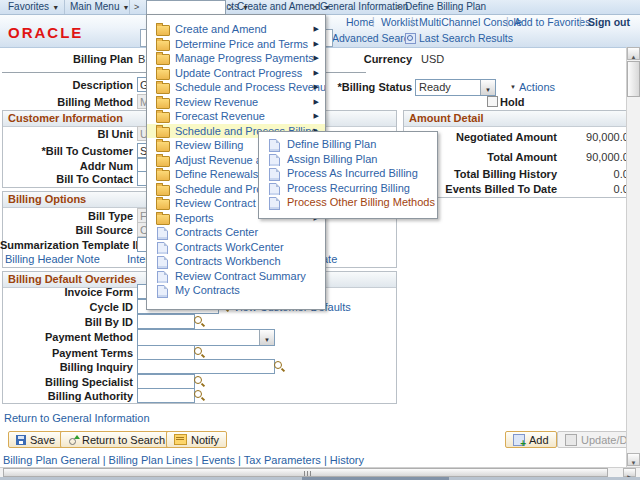  Describe the element at coordinates (466, 38) in the screenshot. I see `last-search-results-link: Last Search Results` at that location.